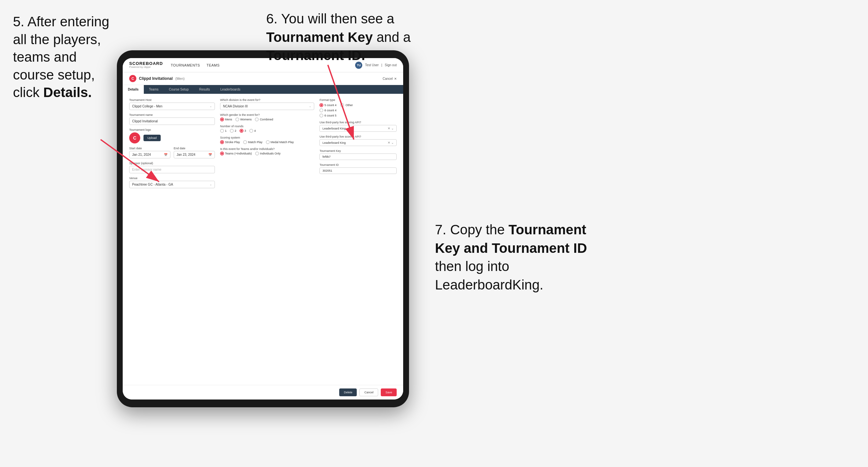  Describe the element at coordinates (263, 392) in the screenshot. I see `form-footer: Delete Cancel Save` at that location.